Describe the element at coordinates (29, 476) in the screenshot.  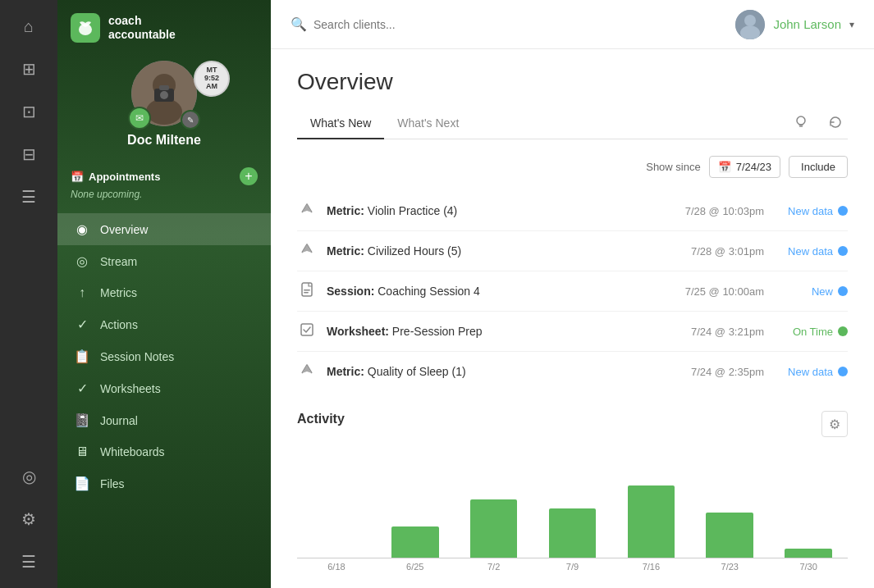
I see `circle-nav-icon: ◎` at that location.